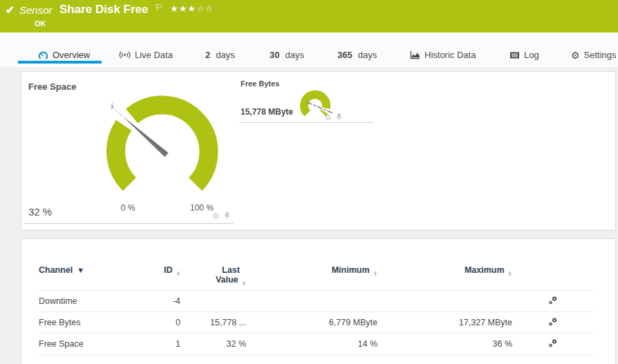 This screenshot has height=364, width=618. I want to click on page-title: Share Disk Free, so click(104, 10).